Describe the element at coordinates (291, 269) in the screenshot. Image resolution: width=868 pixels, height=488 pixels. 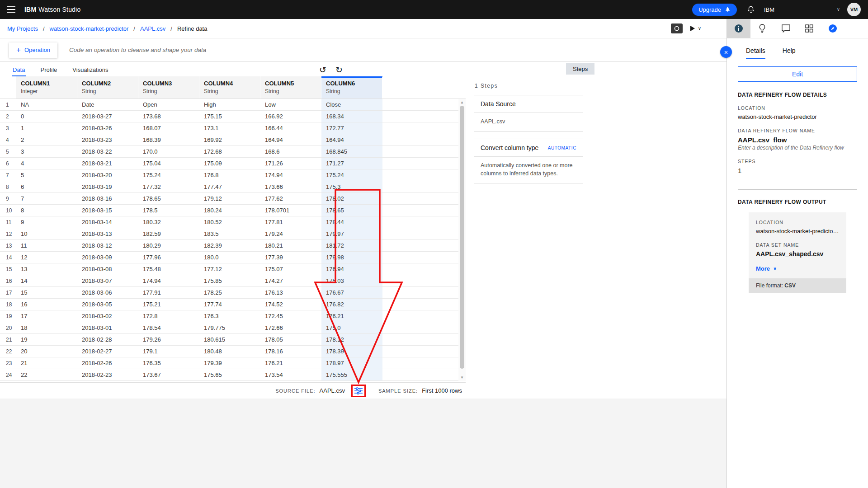
I see `table-cell: 175.07` at that location.